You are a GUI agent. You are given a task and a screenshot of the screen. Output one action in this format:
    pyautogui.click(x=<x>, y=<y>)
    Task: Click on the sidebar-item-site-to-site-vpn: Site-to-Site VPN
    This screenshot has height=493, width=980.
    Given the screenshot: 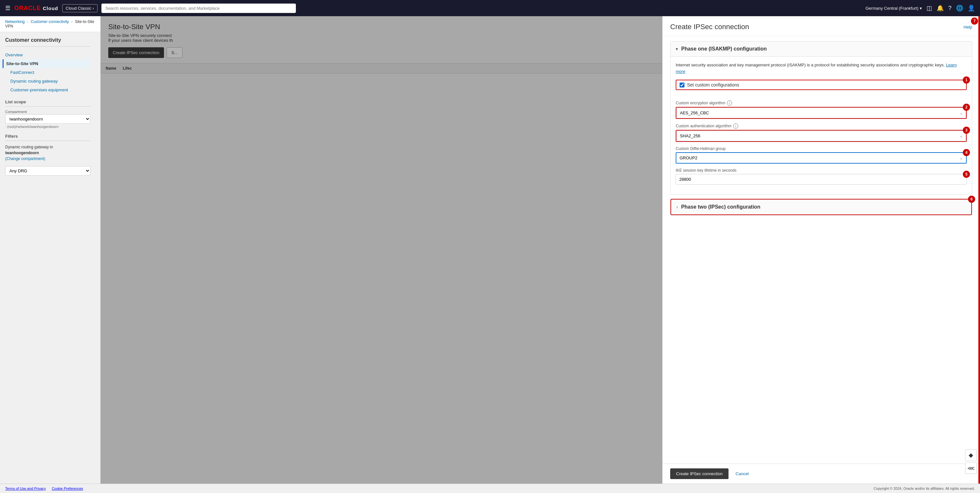 What is the action you would take?
    pyautogui.click(x=46, y=64)
    